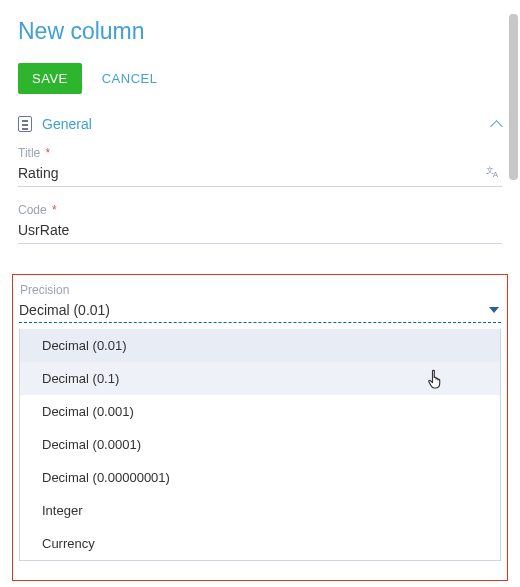  Describe the element at coordinates (130, 78) in the screenshot. I see `cancel-button: CANCEL` at that location.